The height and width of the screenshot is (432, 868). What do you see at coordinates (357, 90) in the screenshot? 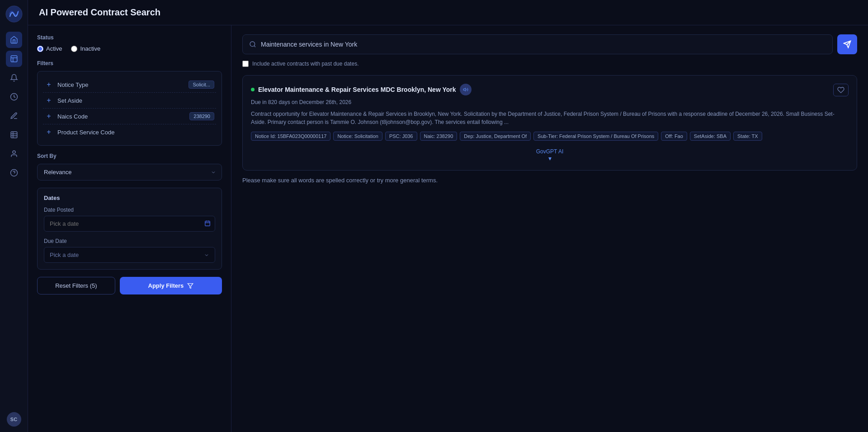
I see `result-title: Elevator Maintenance & Repair Services M…` at bounding box center [357, 90].